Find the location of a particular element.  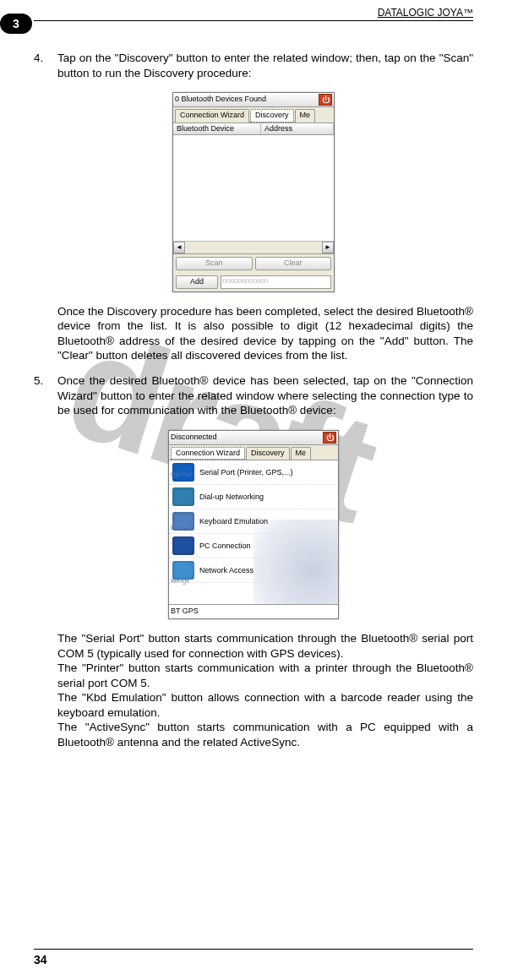

step-4-text: Tap on the "Discovery" button to enter t… is located at coordinates (265, 66).